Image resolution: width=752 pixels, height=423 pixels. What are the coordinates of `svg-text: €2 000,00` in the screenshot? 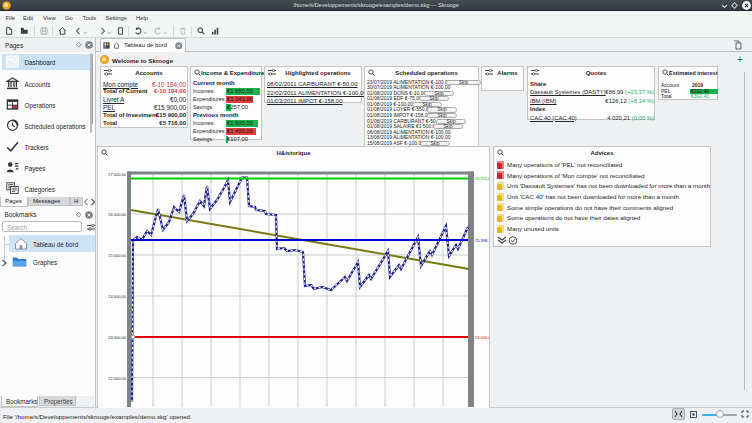 It's located at (118, 378).